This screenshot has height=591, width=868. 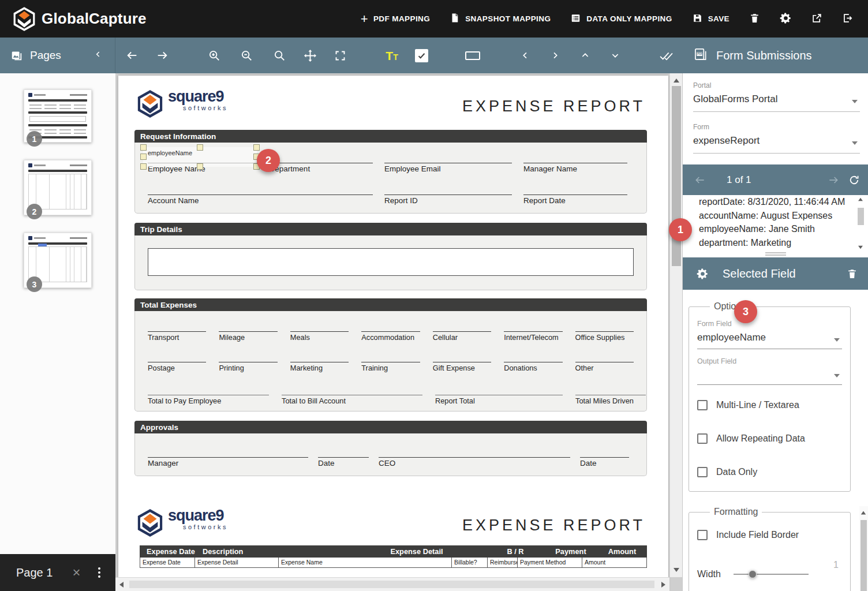 What do you see at coordinates (320, 361) in the screenshot?
I see `expense-field: Marketing` at bounding box center [320, 361].